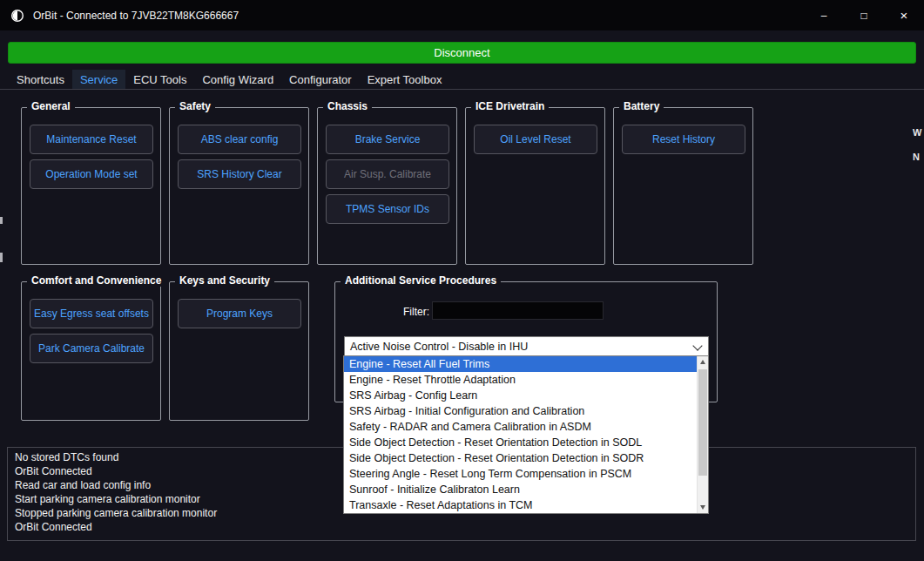 Image resolution: width=924 pixels, height=561 pixels. Describe the element at coordinates (521, 380) in the screenshot. I see `list-item: Engine - Reset Throttle Adaptation` at that location.